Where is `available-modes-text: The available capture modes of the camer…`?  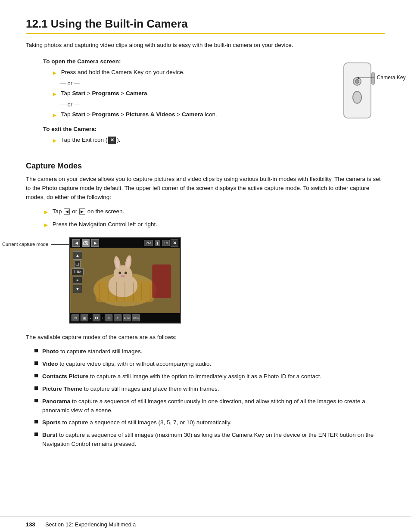 available-modes-text: The available capture modes of the camer… is located at coordinates (206, 338).